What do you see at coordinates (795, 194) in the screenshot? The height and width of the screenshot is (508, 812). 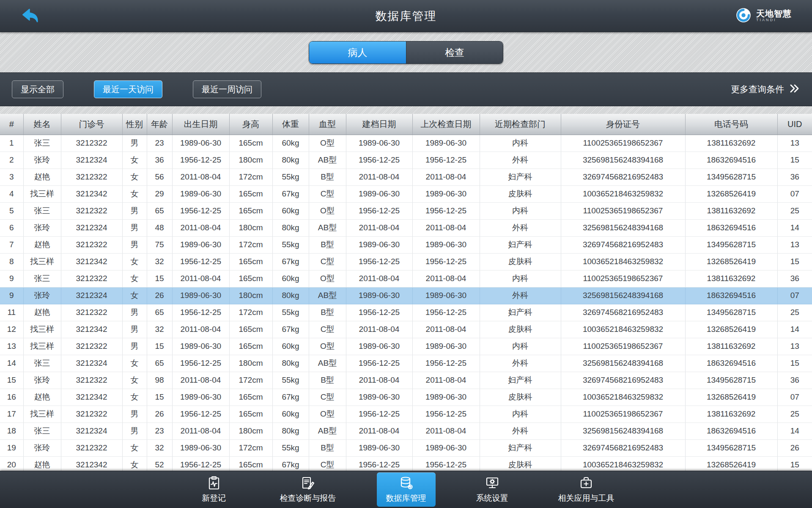 I see `table-cell: 07` at bounding box center [795, 194].